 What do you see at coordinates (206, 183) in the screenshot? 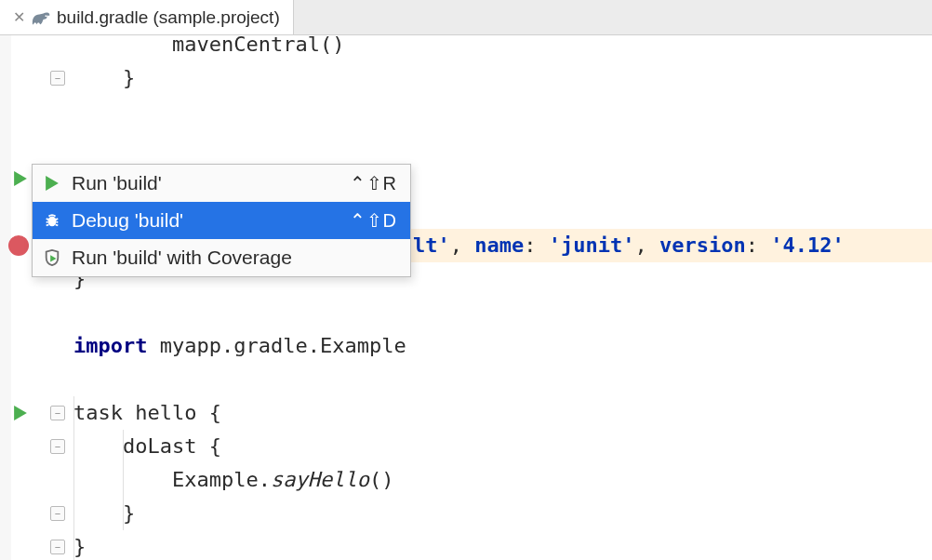
I see `menu-item-label: Run 'build'` at bounding box center [206, 183].